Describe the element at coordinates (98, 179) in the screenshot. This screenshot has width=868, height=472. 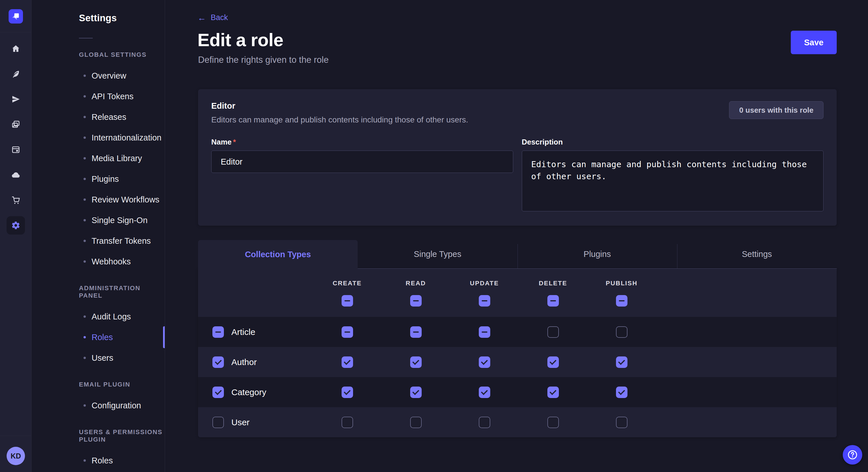
I see `sidebar-item-plugins: Plugins` at that location.